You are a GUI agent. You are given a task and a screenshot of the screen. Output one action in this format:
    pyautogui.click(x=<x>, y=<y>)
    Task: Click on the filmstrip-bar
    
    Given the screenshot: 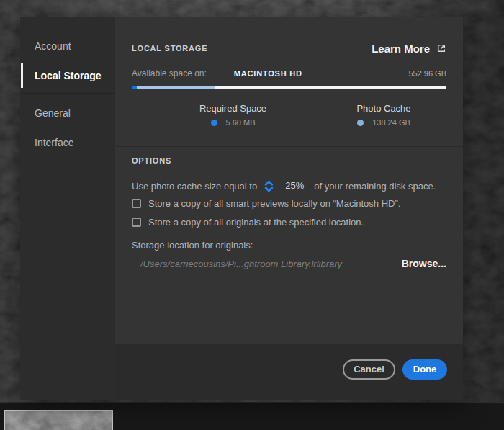 What is the action you would take?
    pyautogui.click(x=252, y=416)
    